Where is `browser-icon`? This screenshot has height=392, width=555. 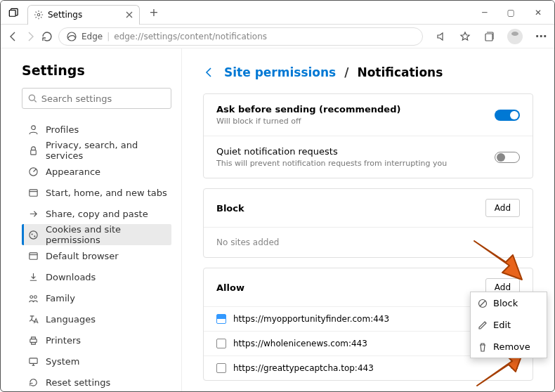 browser-icon is located at coordinates (34, 256).